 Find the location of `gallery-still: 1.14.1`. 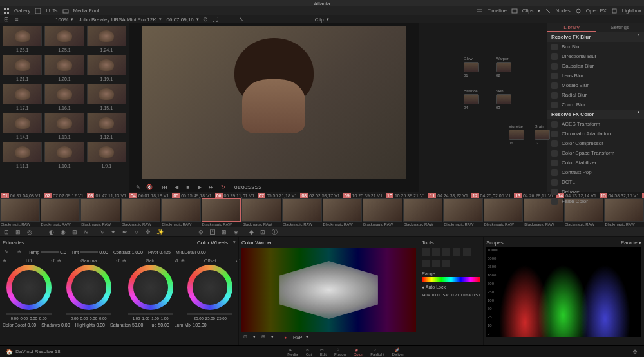

gallery-still: 1.14.1 is located at coordinates (22, 126).